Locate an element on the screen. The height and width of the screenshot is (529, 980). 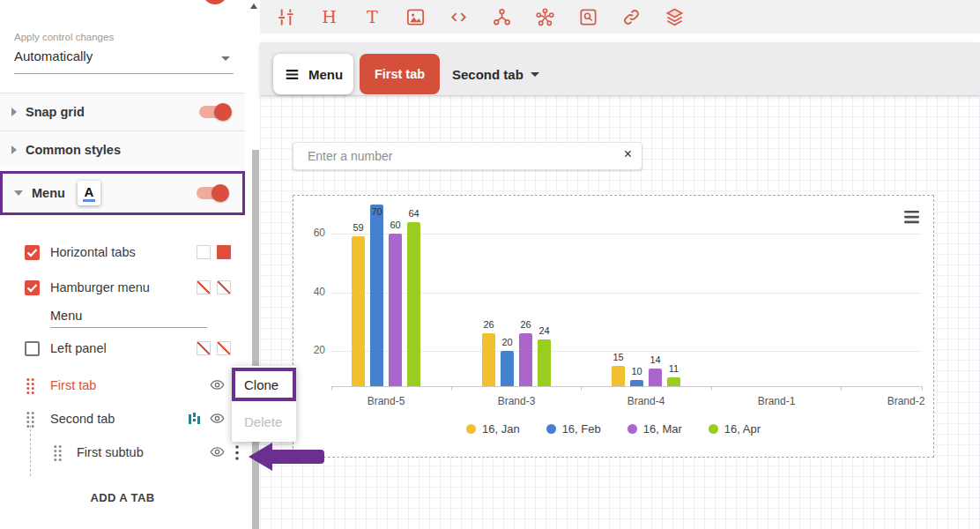
apply-control-label: Apply control changes is located at coordinates (63, 37).